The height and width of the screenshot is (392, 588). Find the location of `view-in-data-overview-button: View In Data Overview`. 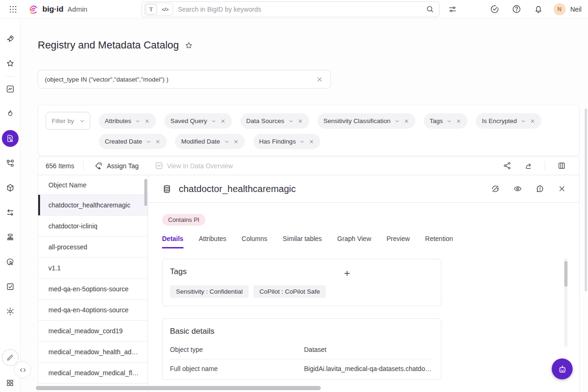

view-in-data-overview-button: View In Data Overview is located at coordinates (194, 166).